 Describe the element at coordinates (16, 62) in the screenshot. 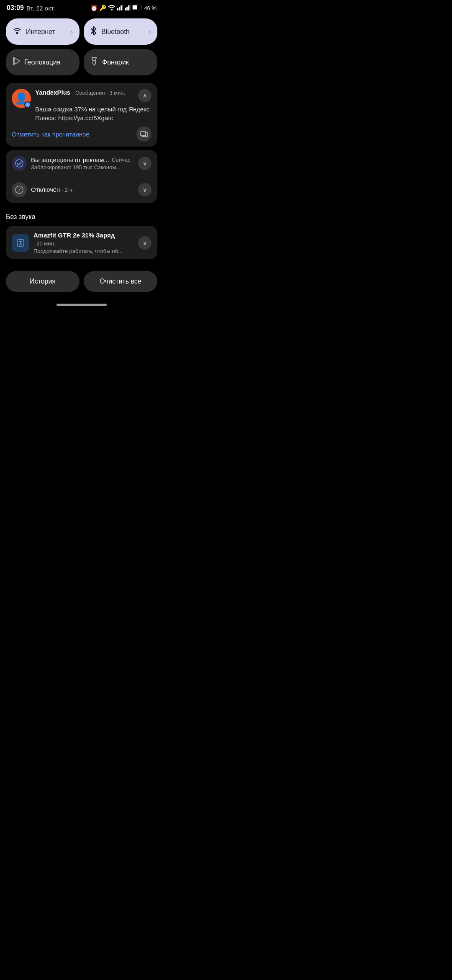

I see `geolocation-icon` at that location.